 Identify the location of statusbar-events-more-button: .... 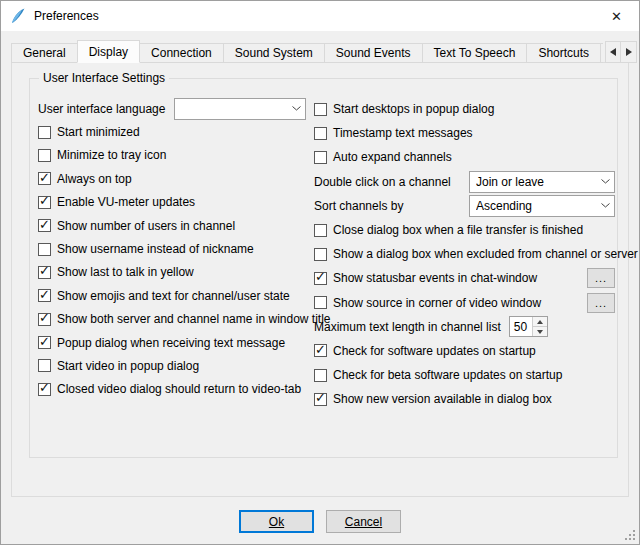
(601, 278).